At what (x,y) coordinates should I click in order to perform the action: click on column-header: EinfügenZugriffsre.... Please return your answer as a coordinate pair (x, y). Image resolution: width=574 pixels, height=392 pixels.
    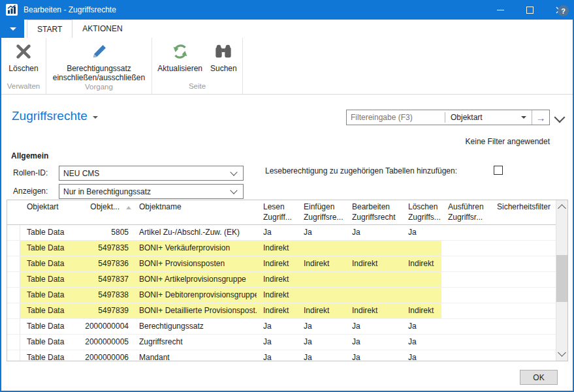
    Looking at the image, I should click on (321, 213).